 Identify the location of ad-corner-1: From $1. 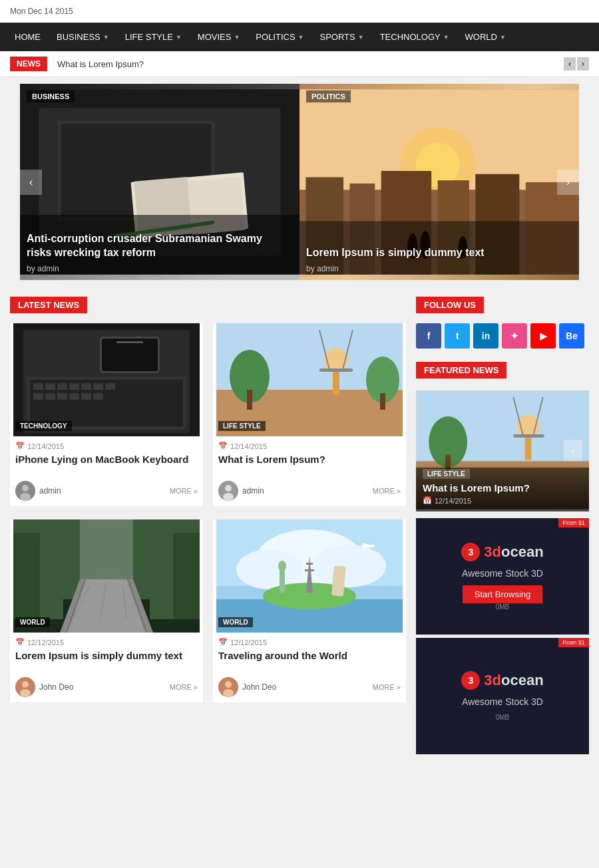
(574, 523).